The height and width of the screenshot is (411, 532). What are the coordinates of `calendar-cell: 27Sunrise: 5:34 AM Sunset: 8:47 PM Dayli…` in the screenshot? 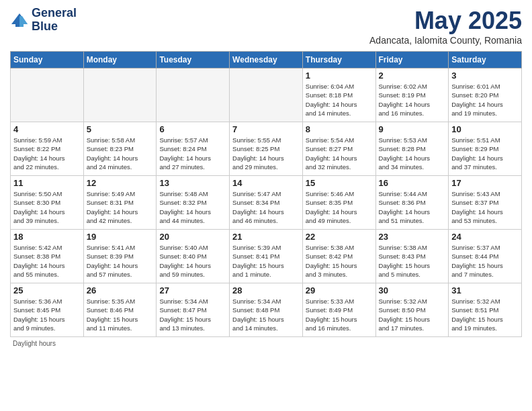 It's located at (193, 310).